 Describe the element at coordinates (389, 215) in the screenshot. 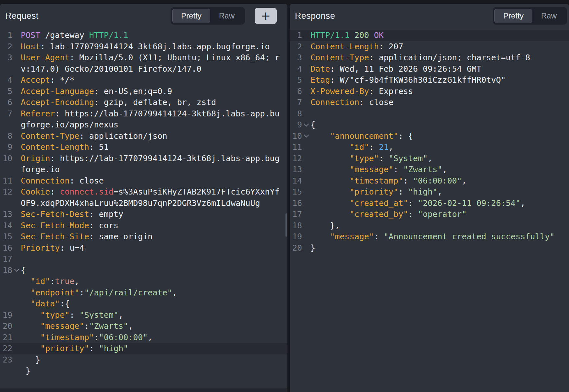

I see `code-text: "created_by": "operator"` at that location.